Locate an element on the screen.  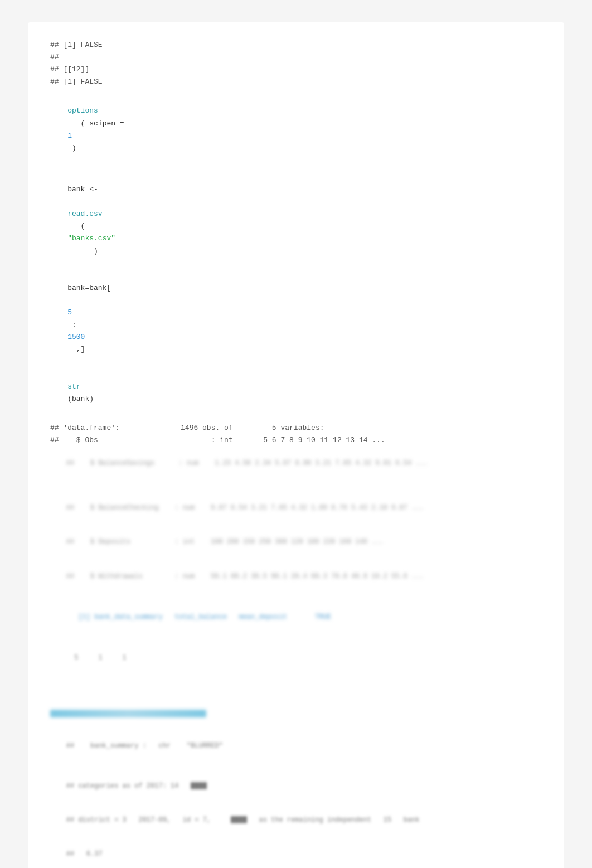
str-fn: str is located at coordinates (74, 387).